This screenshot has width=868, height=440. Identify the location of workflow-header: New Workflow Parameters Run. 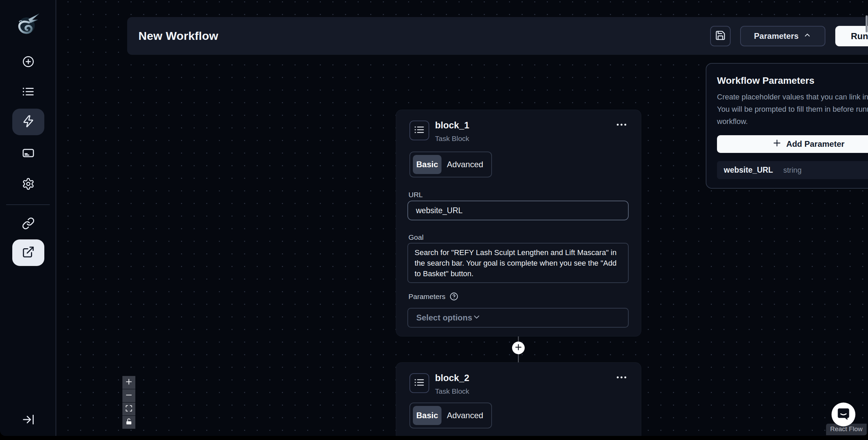
(498, 36).